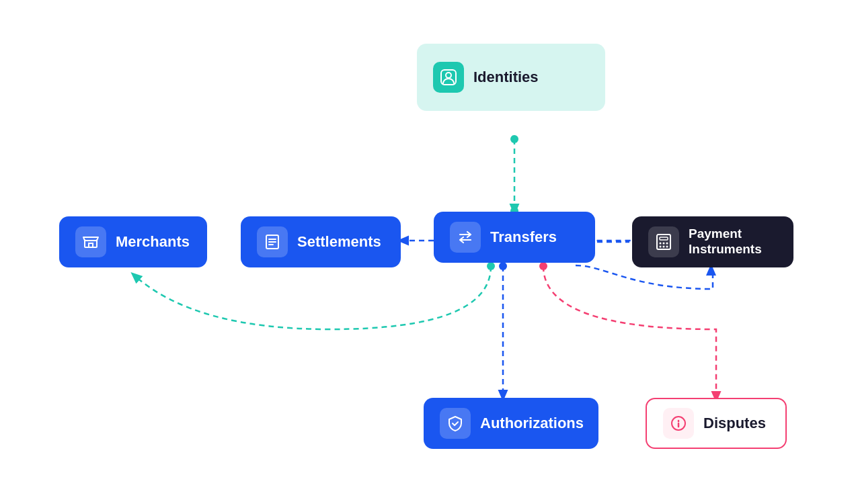 Image resolution: width=856 pixels, height=504 pixels. What do you see at coordinates (532, 423) in the screenshot?
I see `authorizations-label: Authorizations` at bounding box center [532, 423].